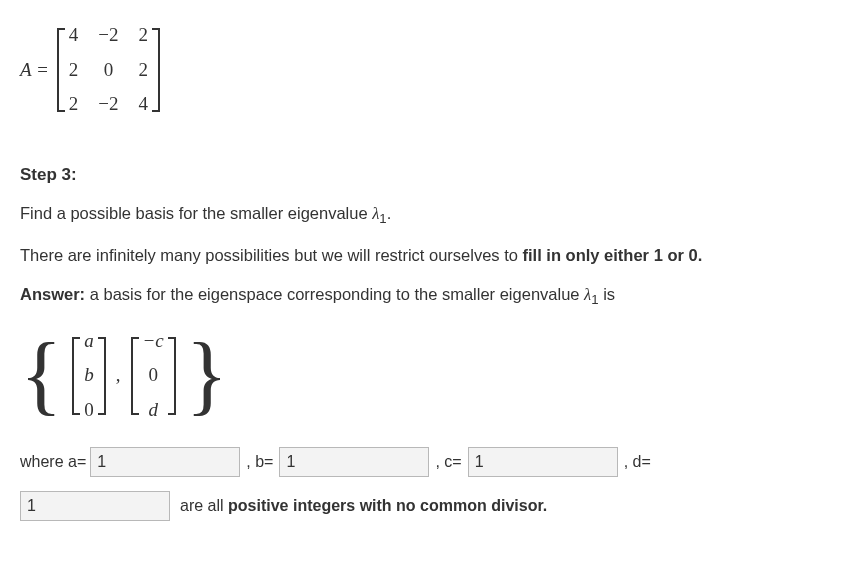 This screenshot has width=847, height=583. What do you see at coordinates (165, 462) in the screenshot?
I see `input-a` at bounding box center [165, 462].